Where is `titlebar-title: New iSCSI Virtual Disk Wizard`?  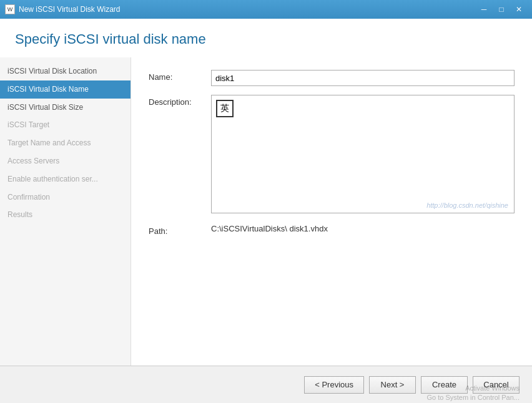 titlebar-title: New iSCSI Virtual Disk Wizard is located at coordinates (69, 9).